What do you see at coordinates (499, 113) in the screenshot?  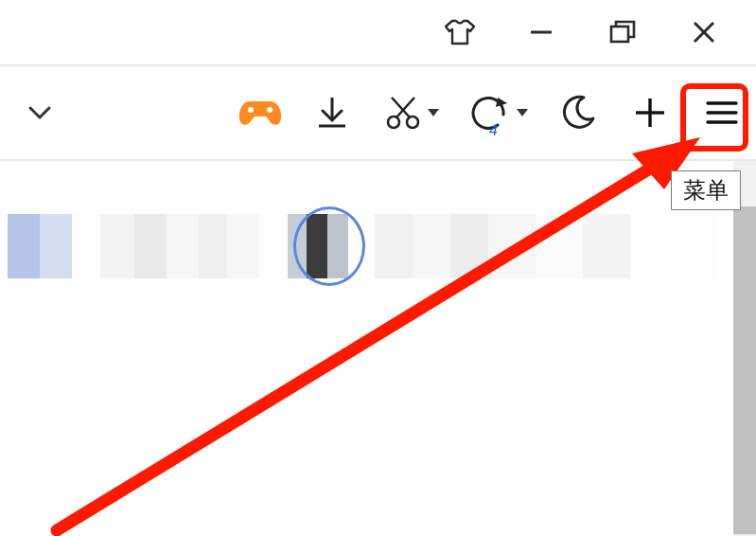 I see `refresh-button: 4` at bounding box center [499, 113].